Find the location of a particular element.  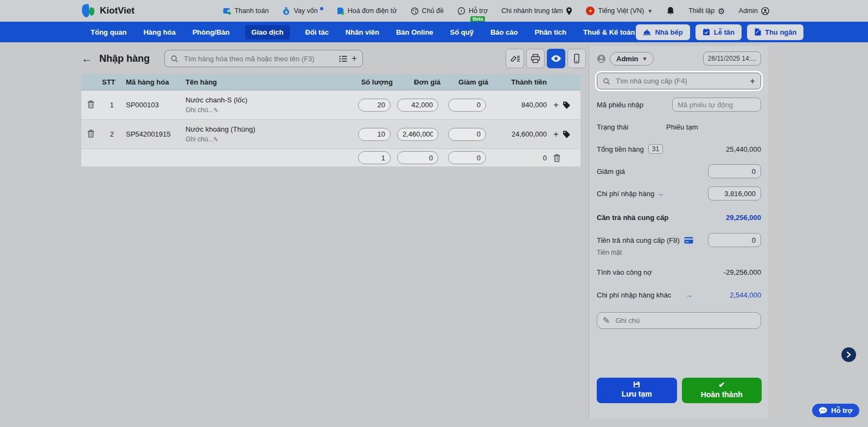

menu-ho-tro: Hỗ trợ Beta is located at coordinates (473, 11).